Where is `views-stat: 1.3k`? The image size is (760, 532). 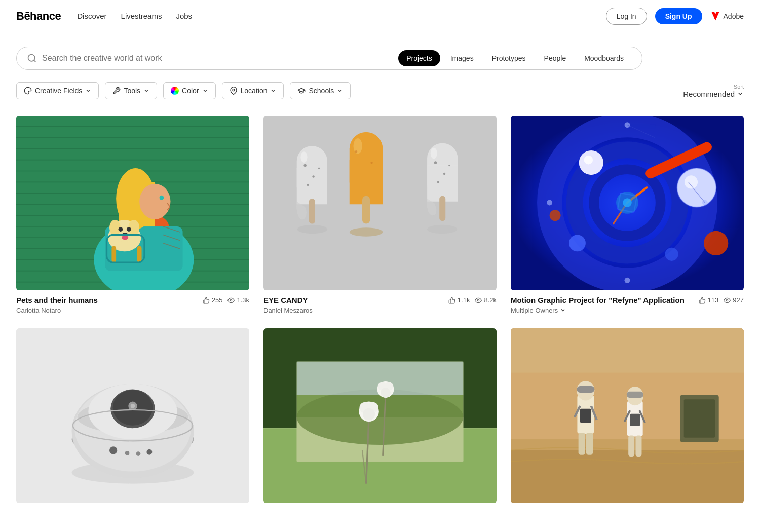 views-stat: 1.3k is located at coordinates (238, 300).